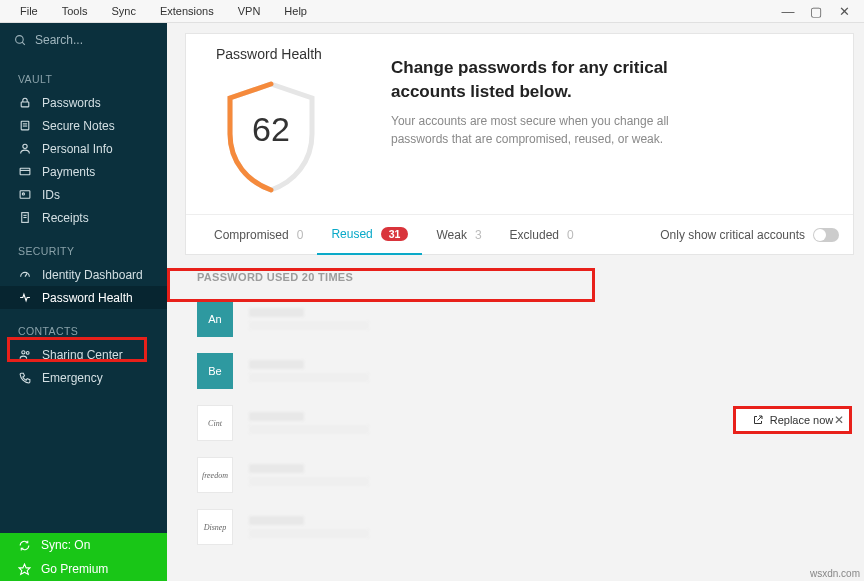  What do you see at coordinates (24, 570) in the screenshot?
I see `star-icon` at bounding box center [24, 570].